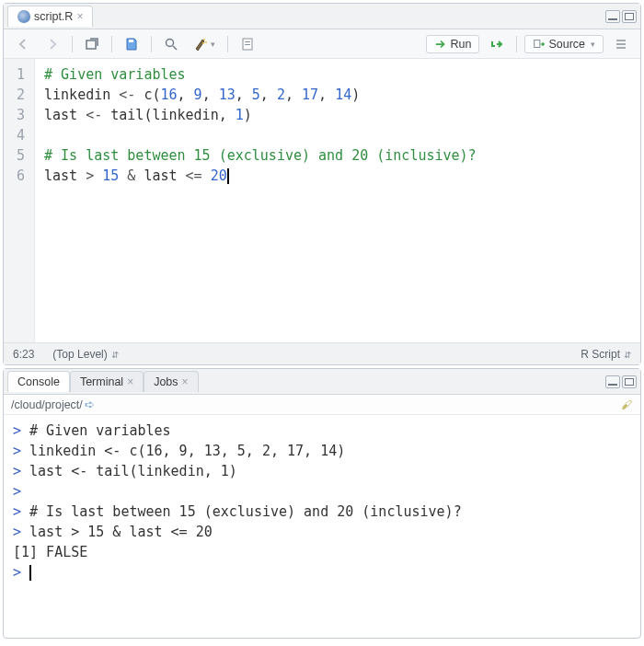  I want to click on run-button: Run, so click(453, 44).